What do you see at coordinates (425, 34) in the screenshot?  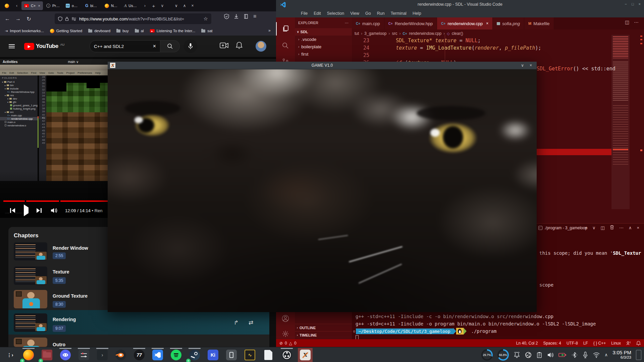 I see `breadcrumb-item: renderwindow.cpp` at bounding box center [425, 34].